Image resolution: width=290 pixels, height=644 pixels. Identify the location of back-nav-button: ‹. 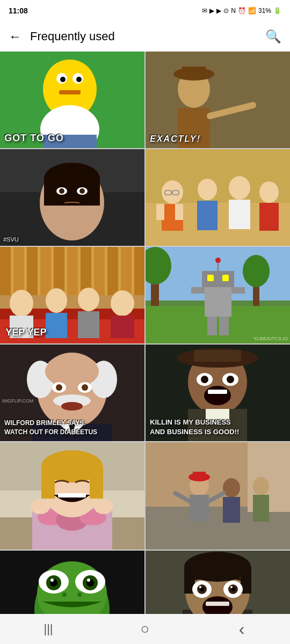
(242, 629).